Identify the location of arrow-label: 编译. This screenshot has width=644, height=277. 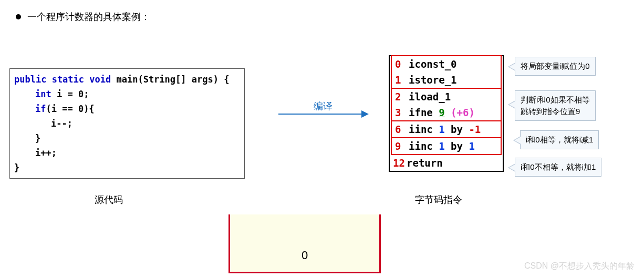
(323, 106).